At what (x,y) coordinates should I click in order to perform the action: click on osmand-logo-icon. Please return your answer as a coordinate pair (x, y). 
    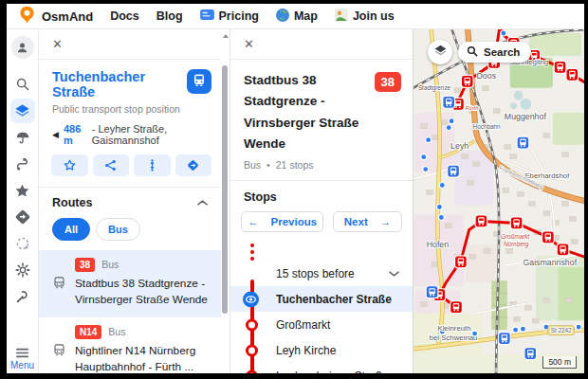
    Looking at the image, I should click on (27, 16).